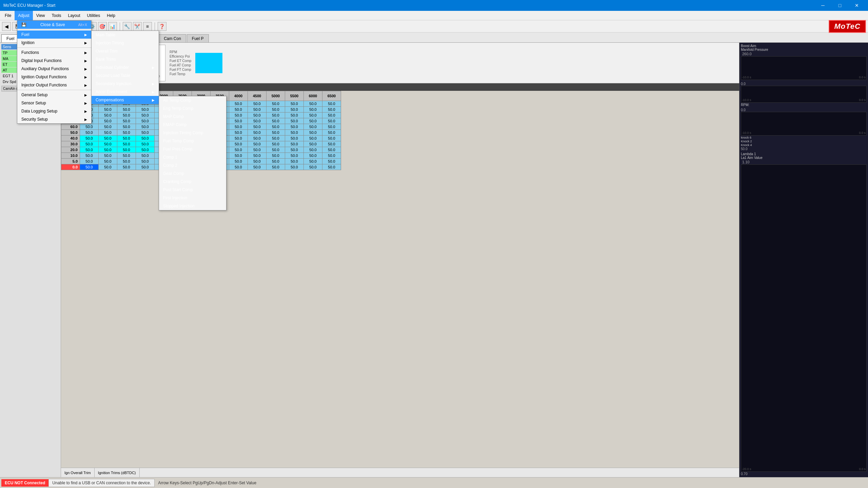 The image size is (868, 488). I want to click on menu-view: View, so click(41, 16).